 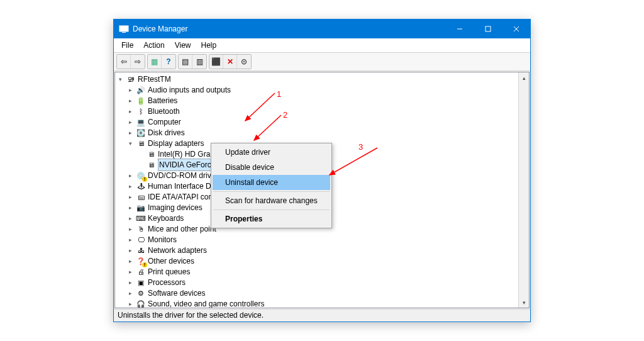 I want to click on tree-row: ▸🔋Batteries, so click(x=323, y=101).